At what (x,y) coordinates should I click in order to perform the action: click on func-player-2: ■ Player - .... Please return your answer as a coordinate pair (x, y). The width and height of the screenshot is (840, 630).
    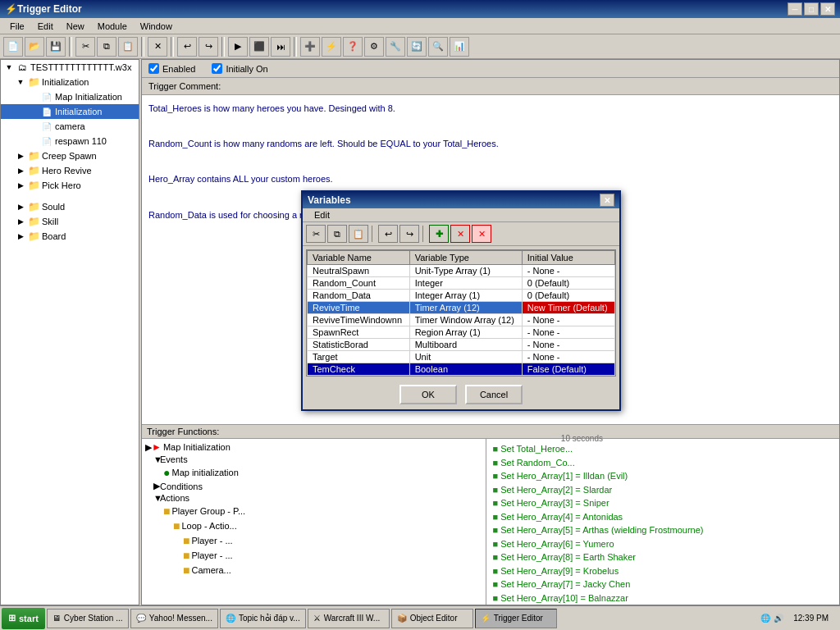
    Looking at the image, I should click on (313, 555).